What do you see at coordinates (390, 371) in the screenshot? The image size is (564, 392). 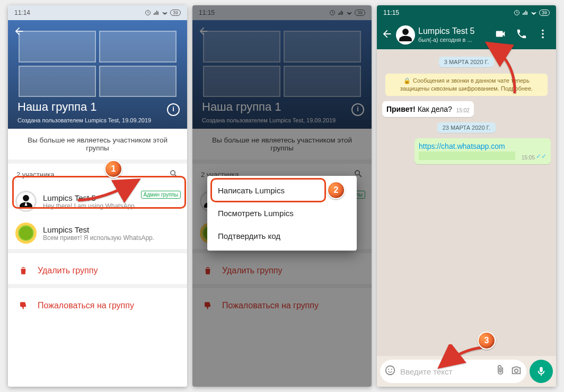 I see `emoji-icon` at bounding box center [390, 371].